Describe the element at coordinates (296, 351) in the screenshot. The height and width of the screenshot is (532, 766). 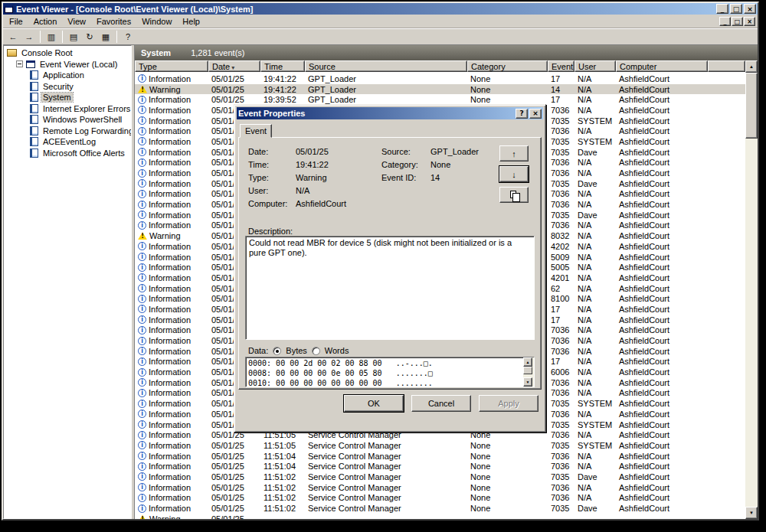
I see `bytes-label: Bytes` at that location.